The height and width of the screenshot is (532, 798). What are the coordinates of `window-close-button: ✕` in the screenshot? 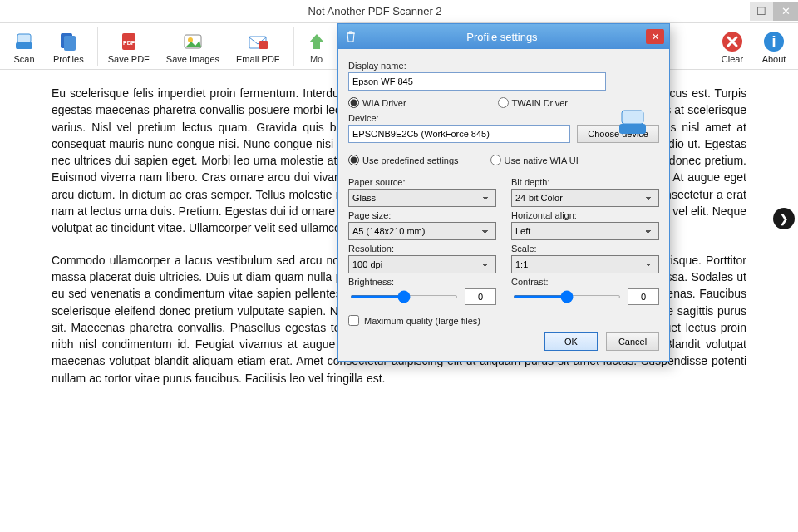 It's located at (786, 12).